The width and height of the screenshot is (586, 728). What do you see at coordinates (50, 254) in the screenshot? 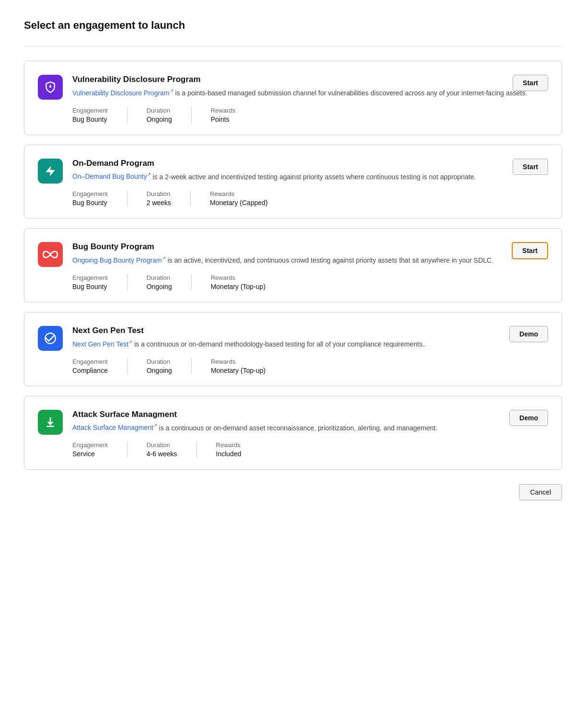
I see `card-icon-bug-bounty` at bounding box center [50, 254].